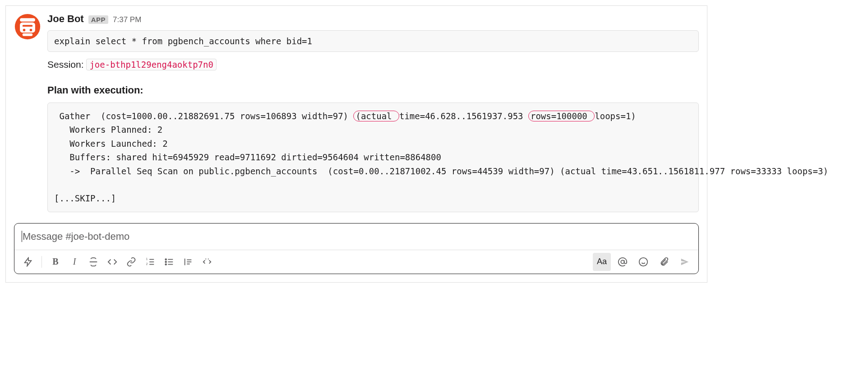  What do you see at coordinates (169, 262) in the screenshot?
I see `bullet-list-icon` at bounding box center [169, 262].